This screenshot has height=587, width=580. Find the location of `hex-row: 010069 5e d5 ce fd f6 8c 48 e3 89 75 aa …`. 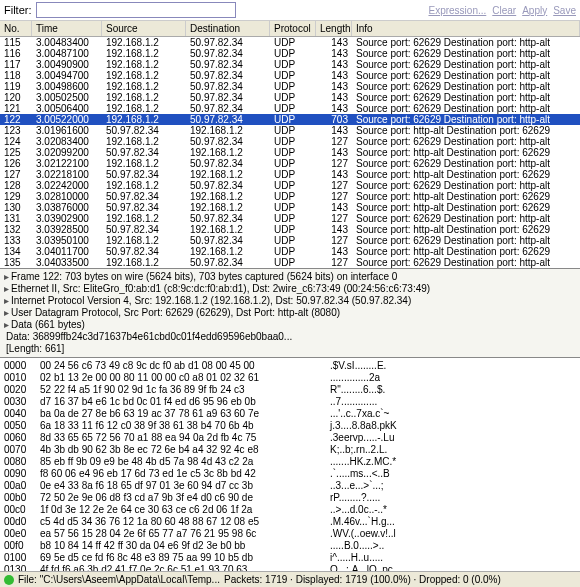

hex-row: 010069 5e d5 ce fd f6 8c 48 e3 89 75 aa … is located at coordinates (290, 558).